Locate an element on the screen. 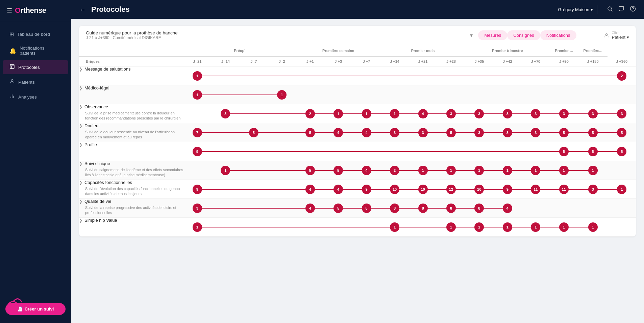 This screenshot has height=323, width=644. menu-icon: ☰ is located at coordinates (9, 10).